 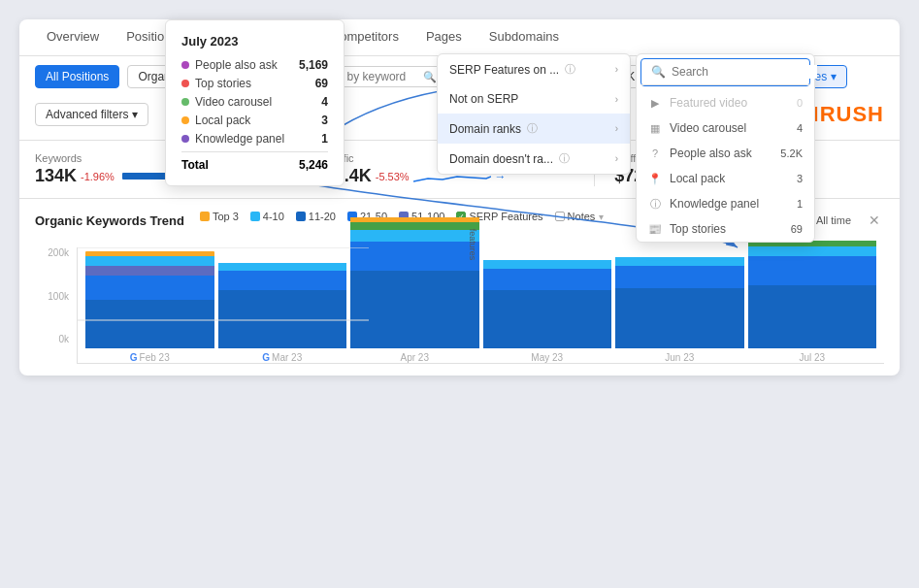 I want to click on chart-month-feb: G Feb 23, so click(x=149, y=307).